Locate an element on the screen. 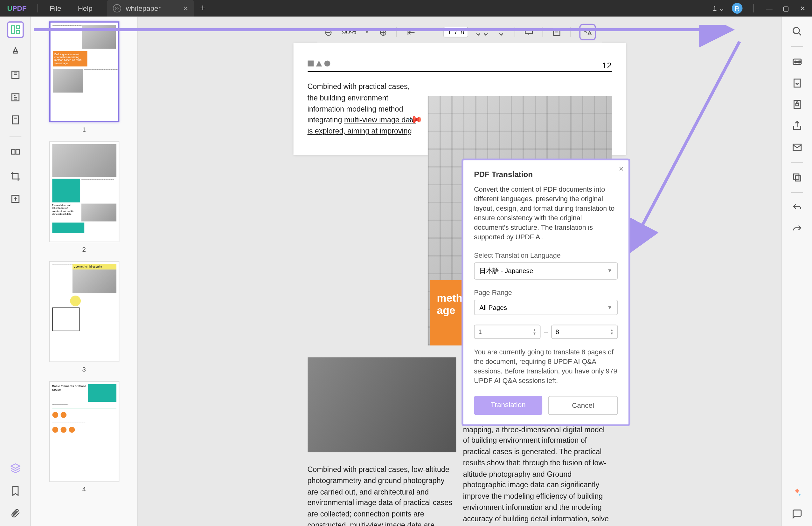 This screenshot has width=812, height=526. page-input: 1 / 8 is located at coordinates (456, 32).